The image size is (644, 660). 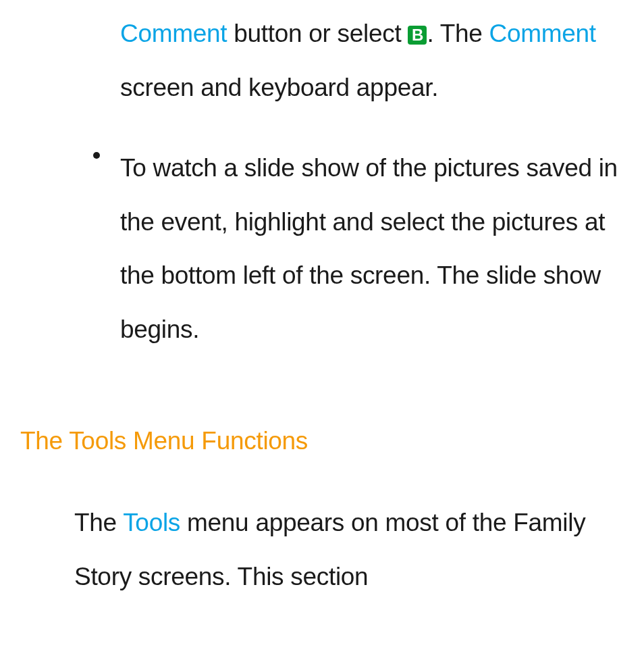 What do you see at coordinates (151, 523) in the screenshot?
I see `tools-link: Tools` at bounding box center [151, 523].